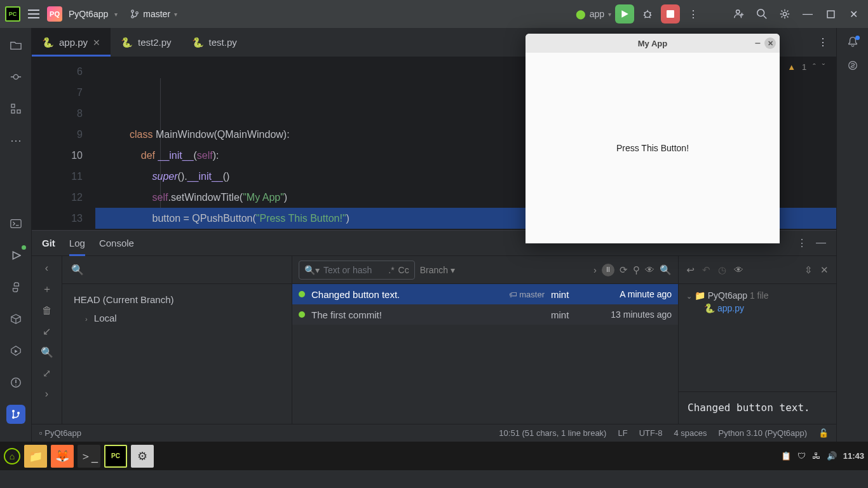  I want to click on status-project: ▫ PyQt6app, so click(60, 433).